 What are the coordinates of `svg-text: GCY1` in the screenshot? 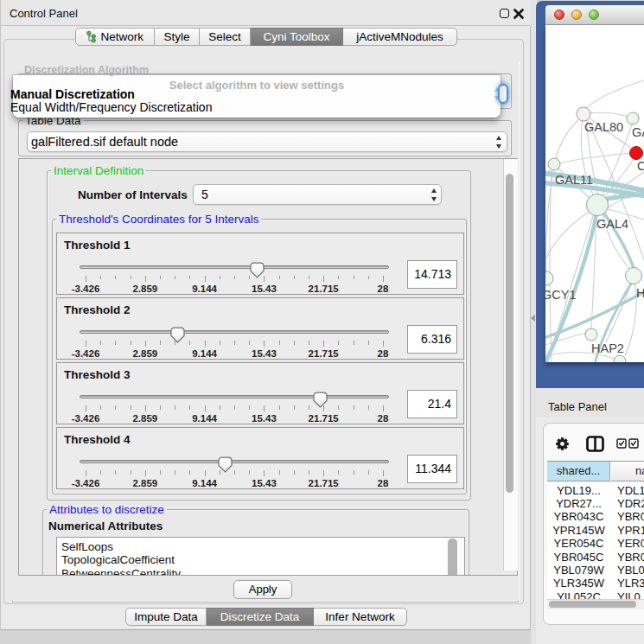 It's located at (561, 295).